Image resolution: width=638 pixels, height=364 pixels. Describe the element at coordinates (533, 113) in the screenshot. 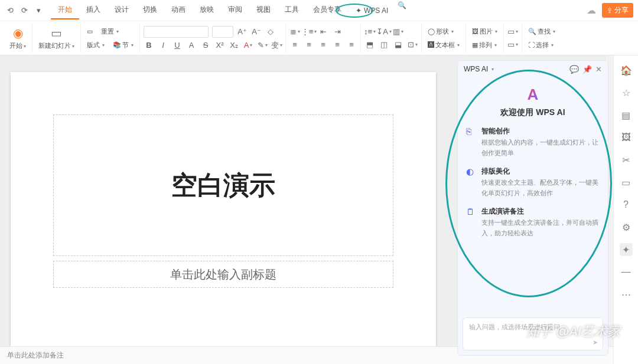

I see `ai-welcome-text: 欢迎使用 WPS AI` at that location.